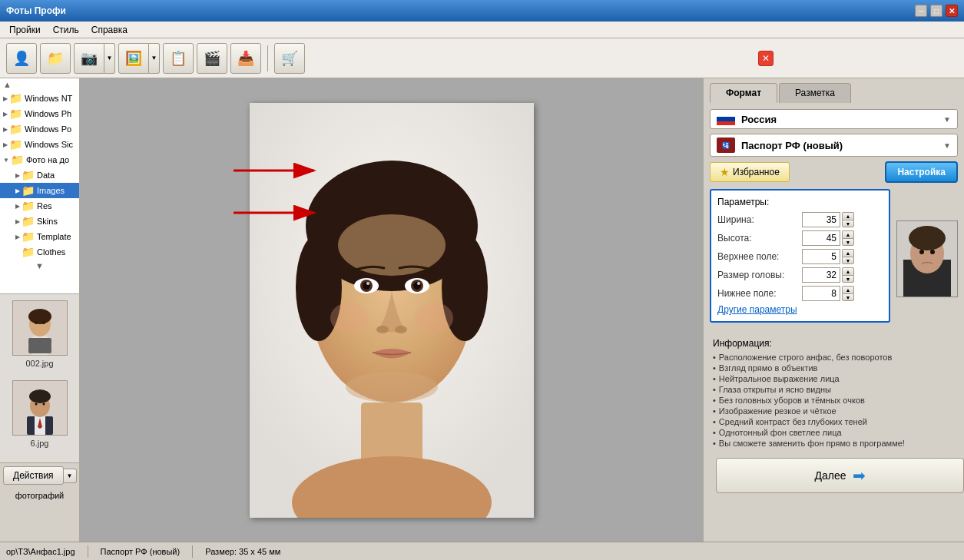 The height and width of the screenshot is (560, 964). Describe the element at coordinates (952, 11) in the screenshot. I see `close-button: ✕` at that location.